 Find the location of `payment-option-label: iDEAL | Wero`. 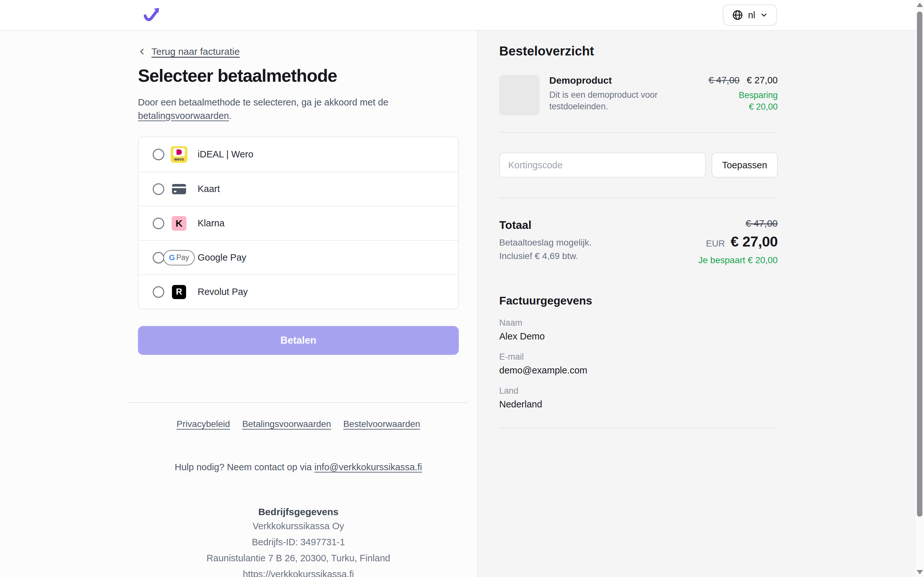

payment-option-label: iDEAL | Wero is located at coordinates (226, 154).